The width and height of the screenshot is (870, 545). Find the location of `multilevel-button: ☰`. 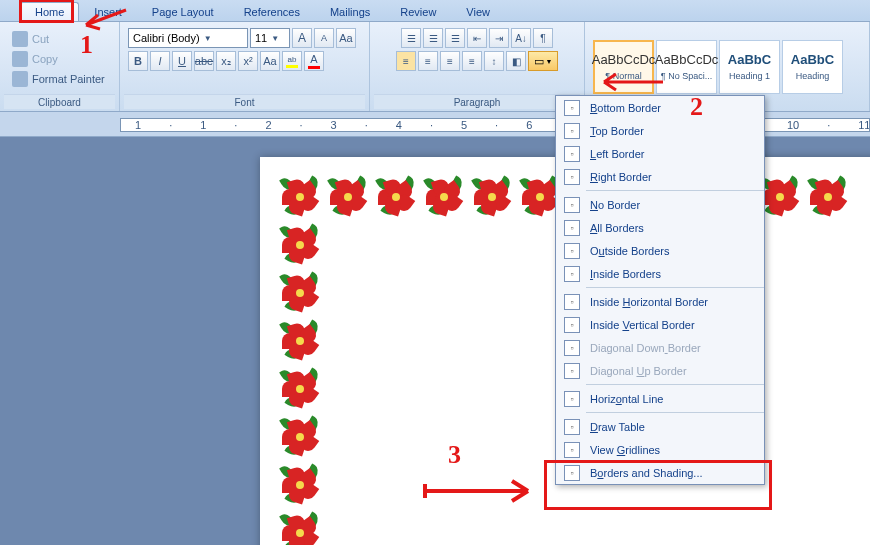

multilevel-button: ☰ is located at coordinates (455, 38).